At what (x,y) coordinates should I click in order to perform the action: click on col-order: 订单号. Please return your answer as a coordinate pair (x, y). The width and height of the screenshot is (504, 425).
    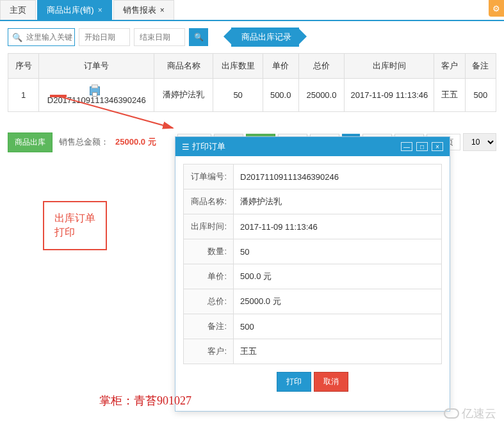
    Looking at the image, I should click on (97, 67).